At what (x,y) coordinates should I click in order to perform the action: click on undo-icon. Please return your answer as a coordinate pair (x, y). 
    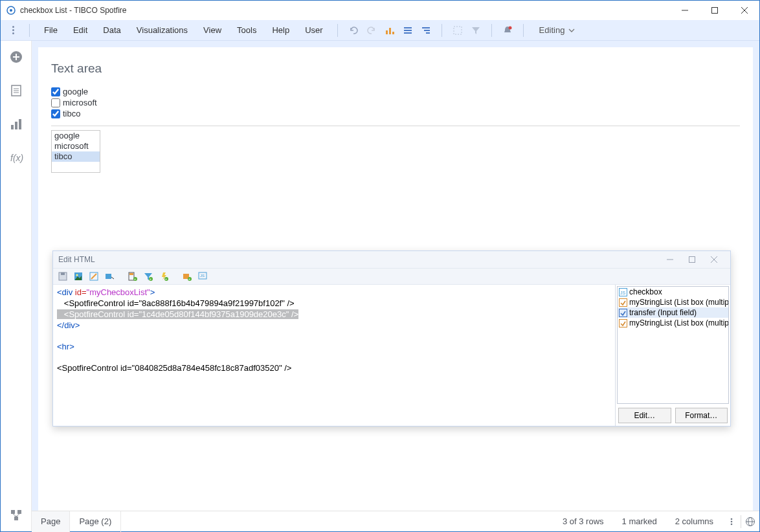
    Looking at the image, I should click on (353, 30).